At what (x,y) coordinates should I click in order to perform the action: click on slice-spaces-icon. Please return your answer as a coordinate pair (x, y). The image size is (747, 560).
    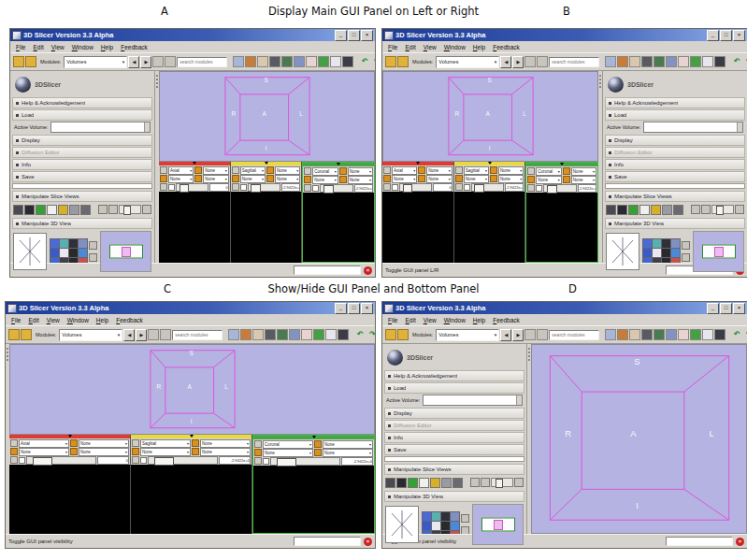
    Looking at the image, I should click on (645, 209).